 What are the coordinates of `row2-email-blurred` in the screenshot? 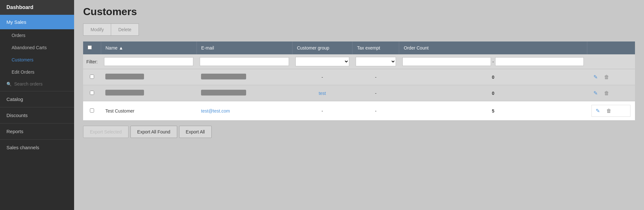 It's located at (224, 93).